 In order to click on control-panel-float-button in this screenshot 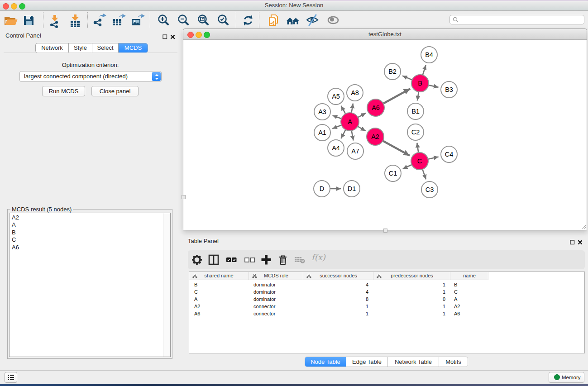, I will do `click(165, 35)`.